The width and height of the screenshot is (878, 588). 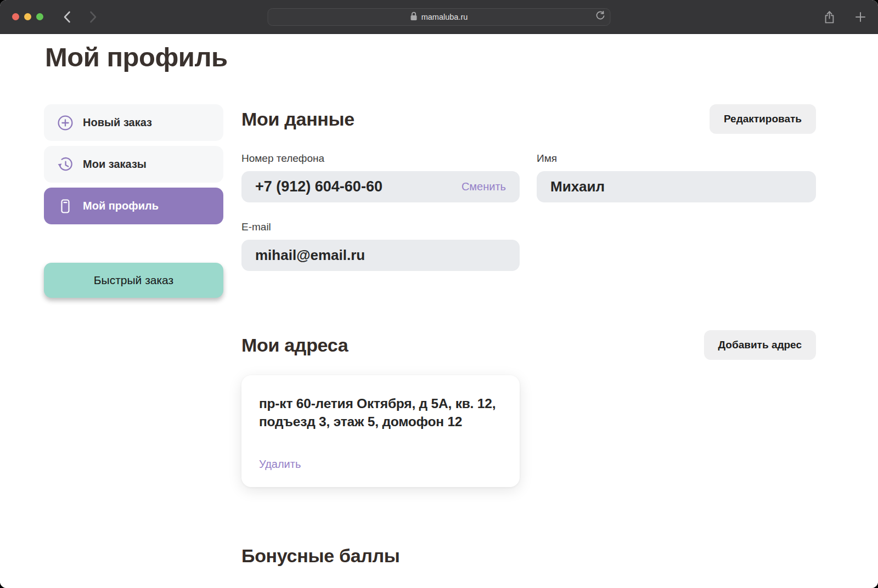 I want to click on sidebar-item-my-profile: Мой профиль, so click(x=134, y=206).